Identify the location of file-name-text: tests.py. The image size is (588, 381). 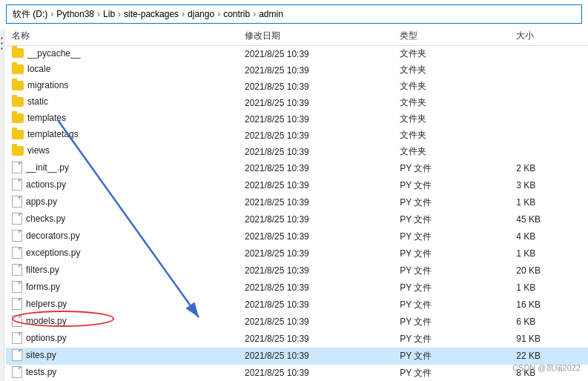
(42, 372).